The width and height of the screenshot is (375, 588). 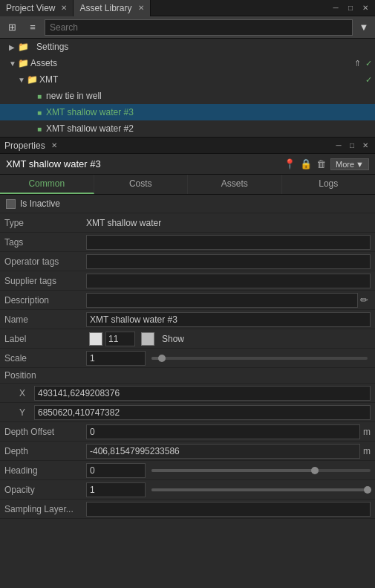 What do you see at coordinates (187, 80) in the screenshot?
I see `tree-row-xmt: ▼ 📁 XMT ✓` at bounding box center [187, 80].